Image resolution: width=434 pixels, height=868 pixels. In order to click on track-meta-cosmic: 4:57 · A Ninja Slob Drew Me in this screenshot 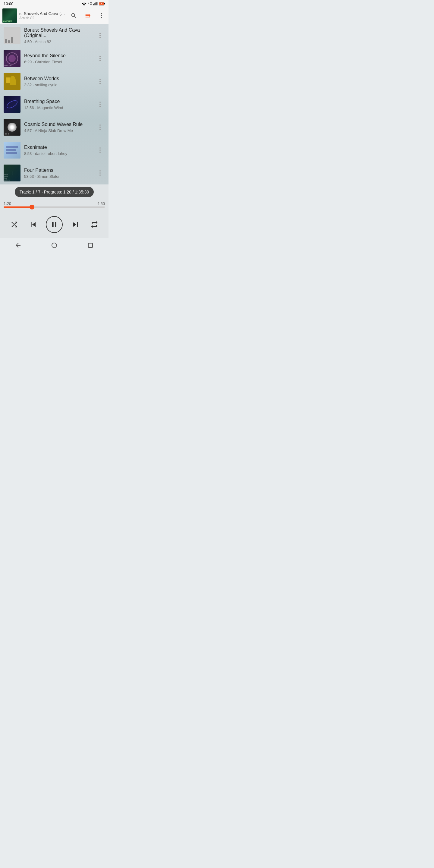, I will do `click(58, 131)`.